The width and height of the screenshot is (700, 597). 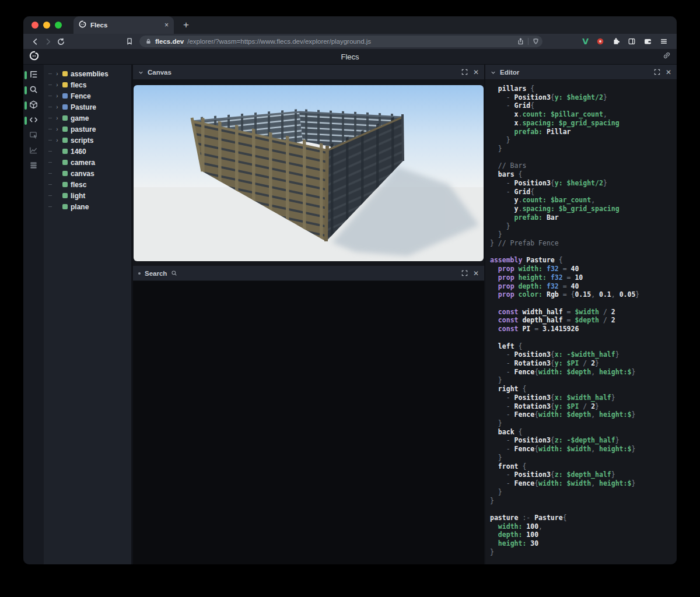 I want to click on code-line: const depth_half = $depth / 2, so click(x=583, y=321).